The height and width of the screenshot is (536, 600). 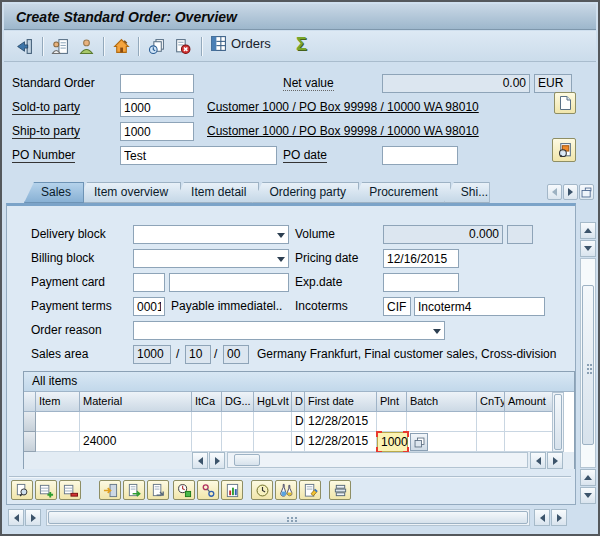 What do you see at coordinates (402, 192) in the screenshot?
I see `tab-procurement: Procurement` at bounding box center [402, 192].